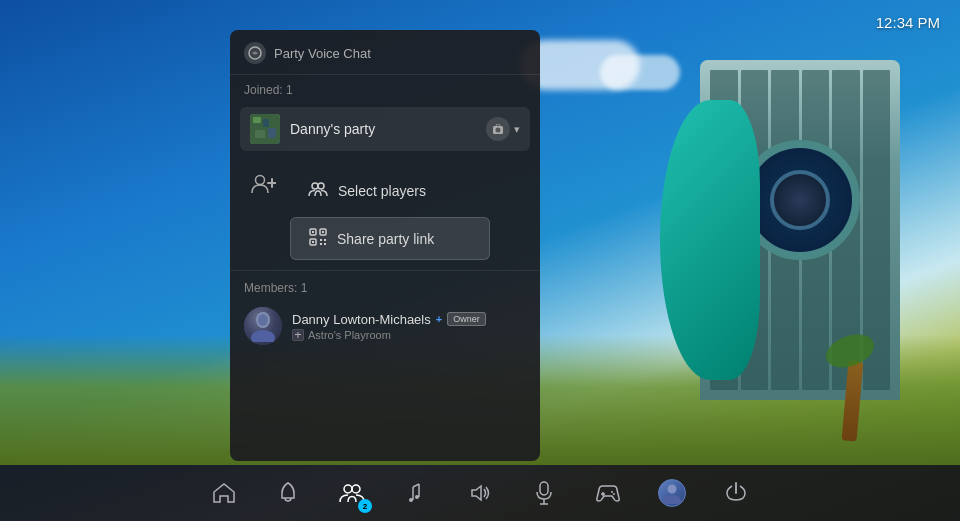  Describe the element at coordinates (517, 130) in the screenshot. I see `dropdown-arrow-icon: ▾` at that location.